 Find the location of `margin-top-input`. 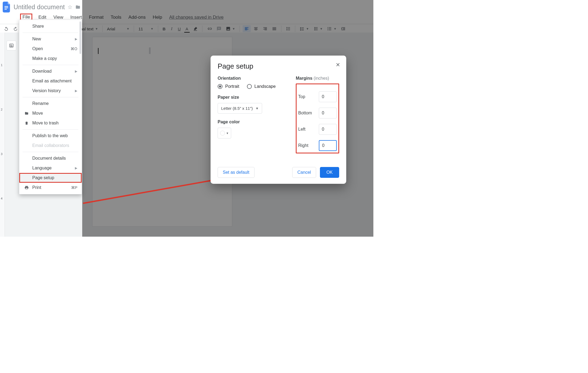

margin-top-input is located at coordinates (328, 97).